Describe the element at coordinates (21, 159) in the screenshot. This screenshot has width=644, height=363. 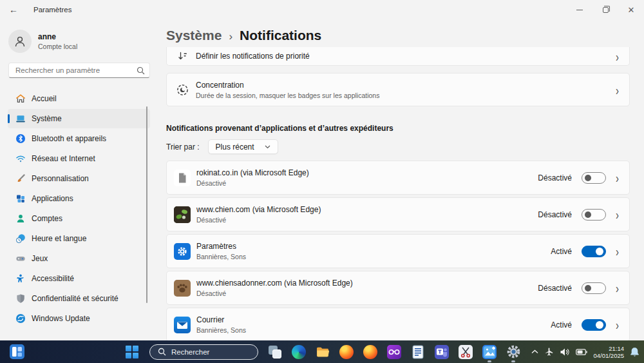
I see `network-icon` at that location.